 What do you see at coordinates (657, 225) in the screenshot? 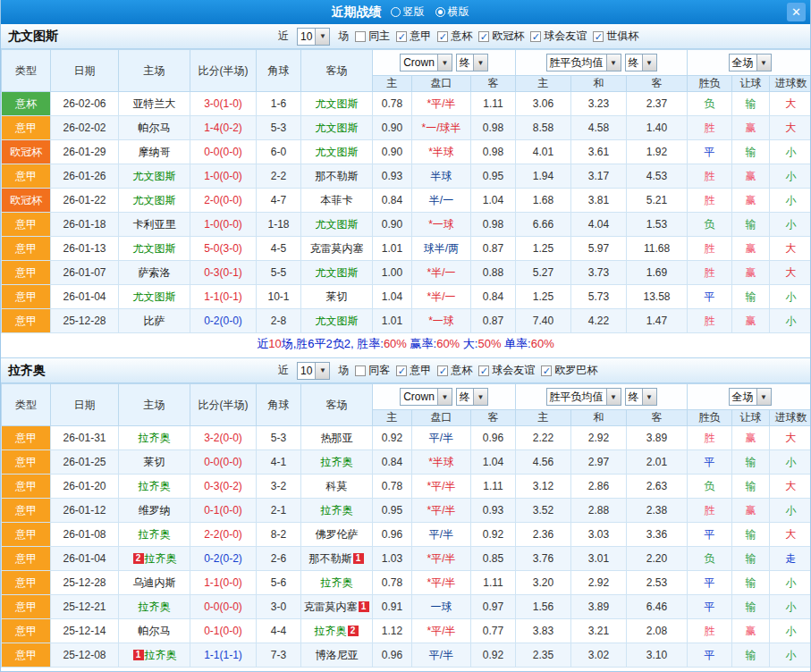
I see `avg-away-cell: 1.53` at bounding box center [657, 225].